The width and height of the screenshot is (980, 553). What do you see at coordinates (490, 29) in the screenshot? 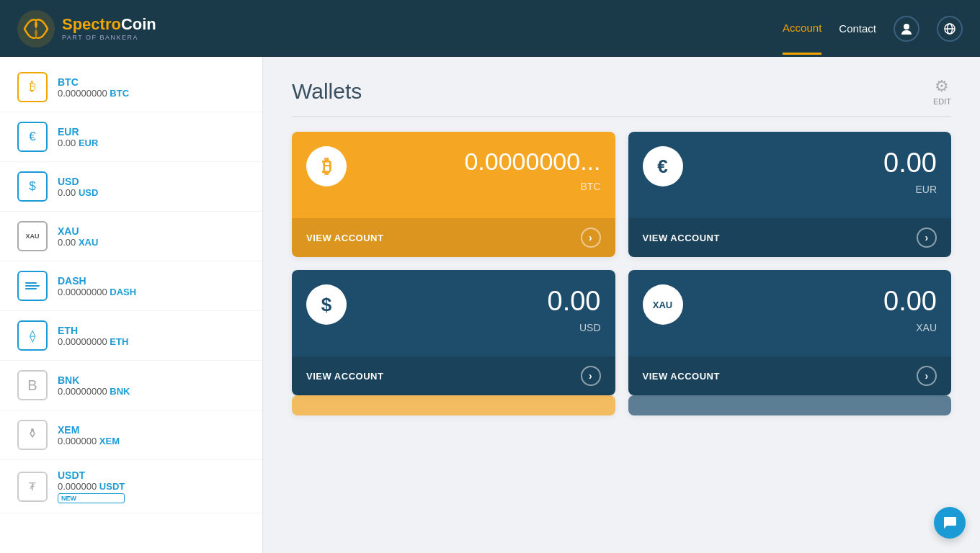
I see `header: SpectroCoin PART OF BANKERA Account Cont…` at bounding box center [490, 29].